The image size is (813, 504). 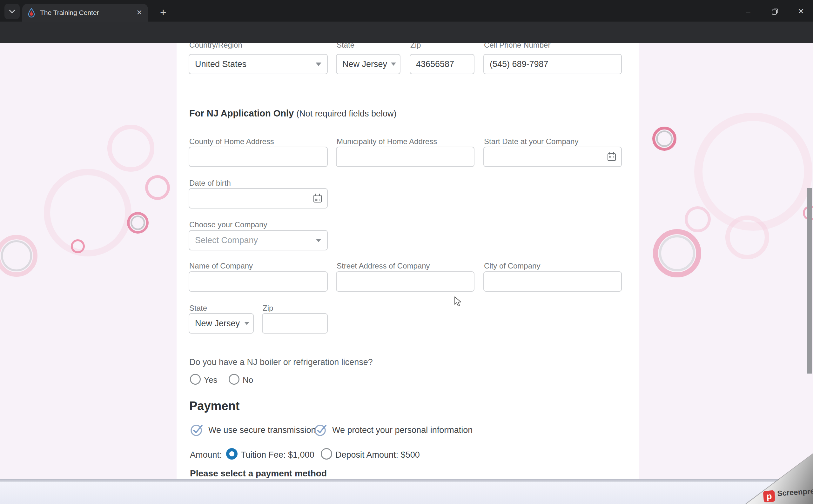 What do you see at coordinates (553, 157) in the screenshot?
I see `start-date-input` at bounding box center [553, 157].